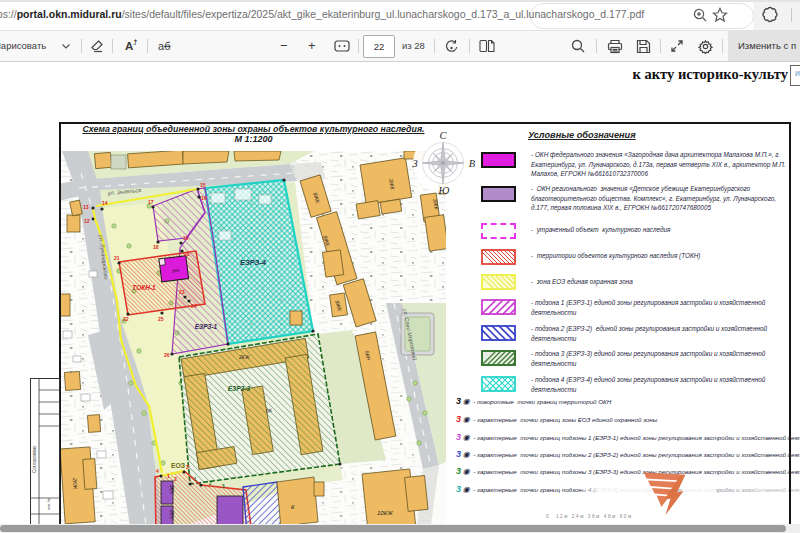 The height and width of the screenshot is (533, 800). Describe the element at coordinates (178, 466) in the screenshot. I see `svg-text: ЕОЗ` at that location.